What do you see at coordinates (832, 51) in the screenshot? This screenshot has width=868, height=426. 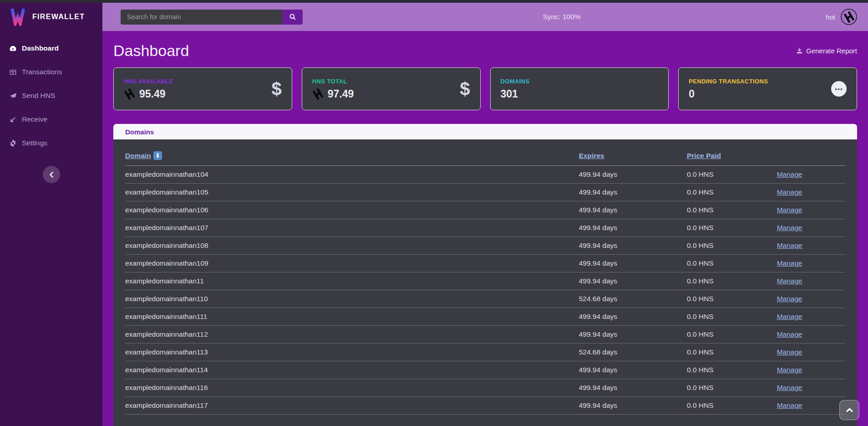 I see `generate-report-label: Generate Report` at bounding box center [832, 51].